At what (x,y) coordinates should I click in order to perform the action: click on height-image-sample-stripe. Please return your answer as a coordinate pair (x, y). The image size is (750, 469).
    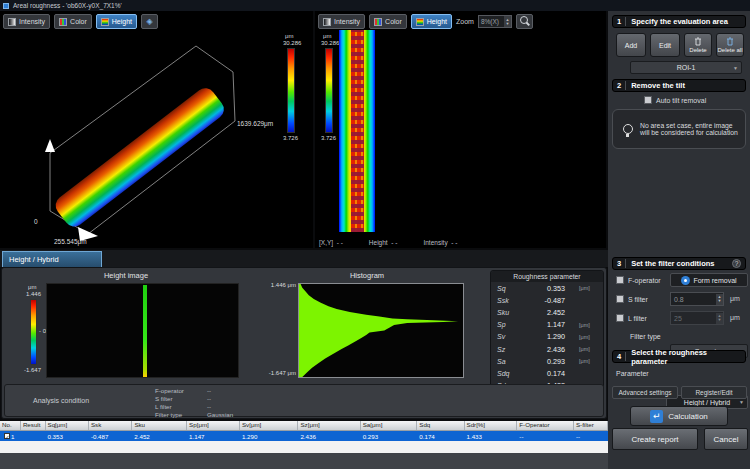
    Looking at the image, I should click on (145, 331).